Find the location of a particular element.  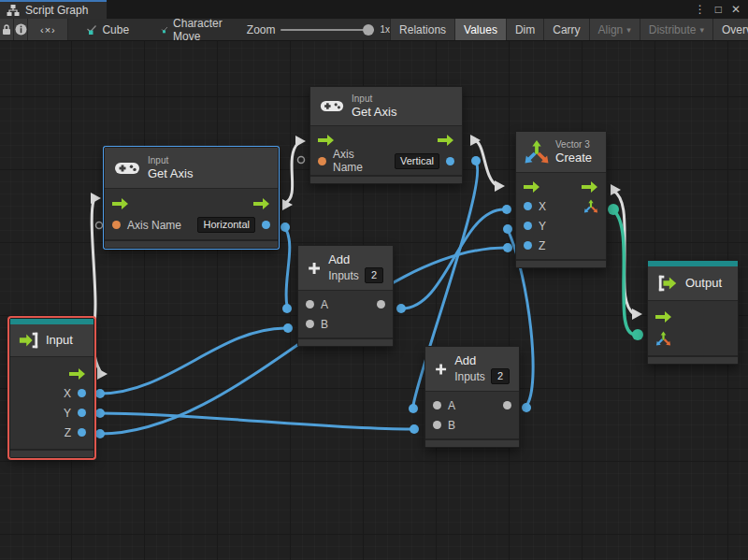

align-dropdown: Align ▾ is located at coordinates (614, 30).